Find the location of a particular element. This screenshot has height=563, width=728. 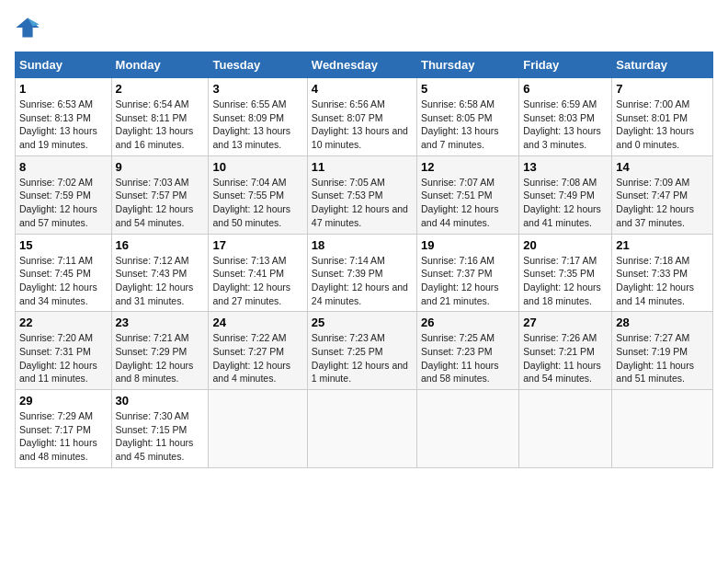

day-info: Sunrise: 7:17 AMSunset: 7:35 PMDaylight:… is located at coordinates (565, 282).